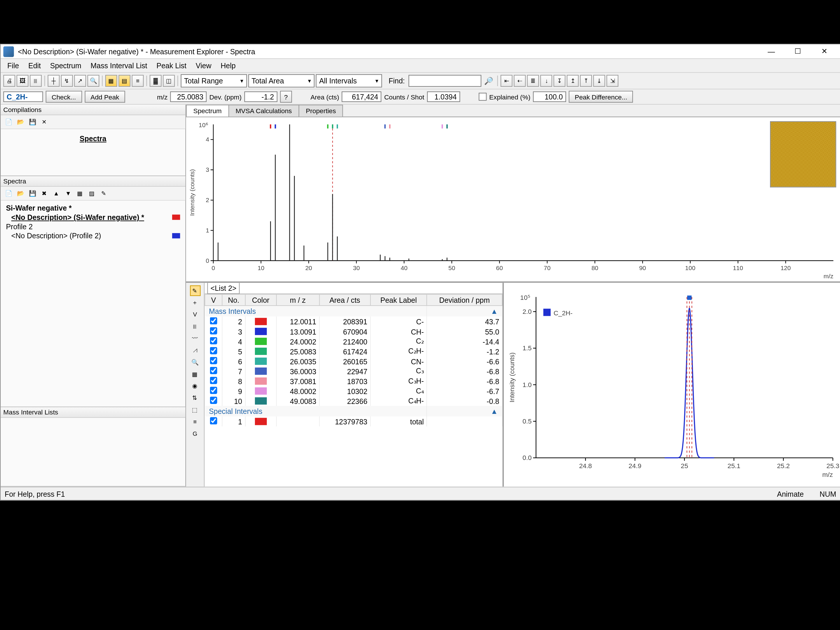 The height and width of the screenshot is (630, 840). I want to click on print-icon: 🖨, so click(9, 81).